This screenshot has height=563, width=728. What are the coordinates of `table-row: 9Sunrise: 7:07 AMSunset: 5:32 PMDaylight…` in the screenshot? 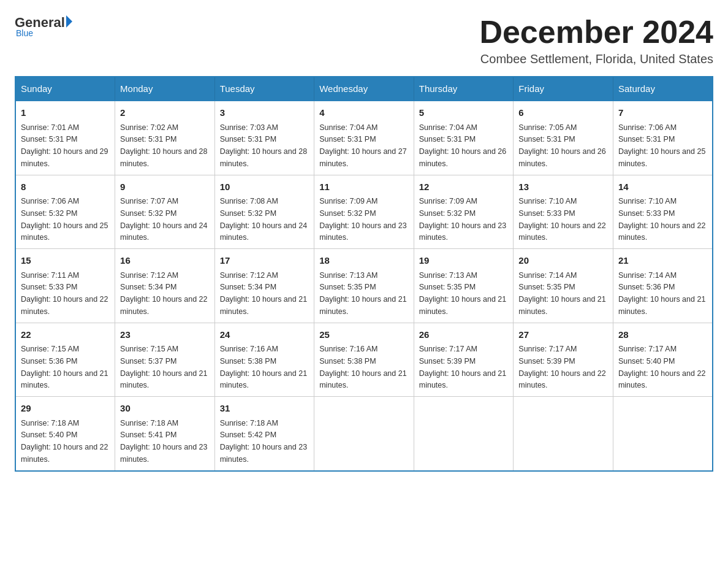 It's located at (165, 212).